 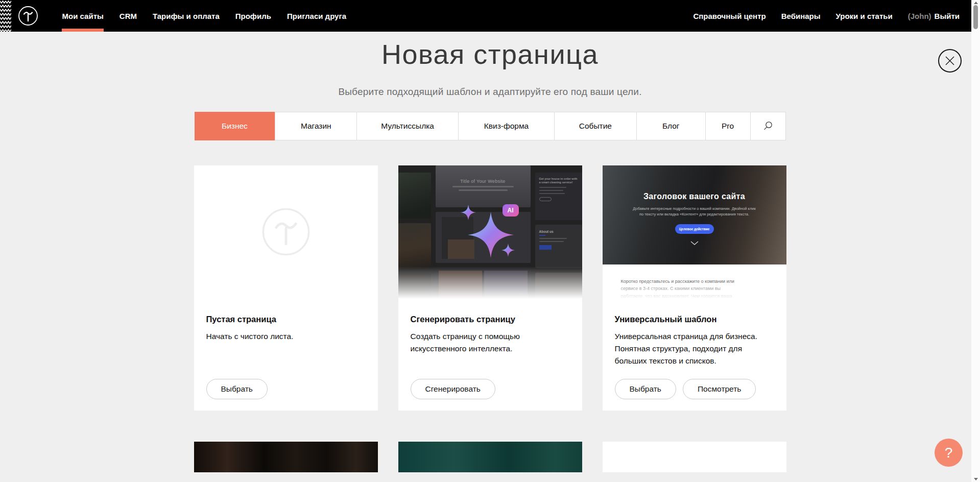 What do you see at coordinates (83, 16) in the screenshot?
I see `nav-item-label: Мои сайты` at bounding box center [83, 16].